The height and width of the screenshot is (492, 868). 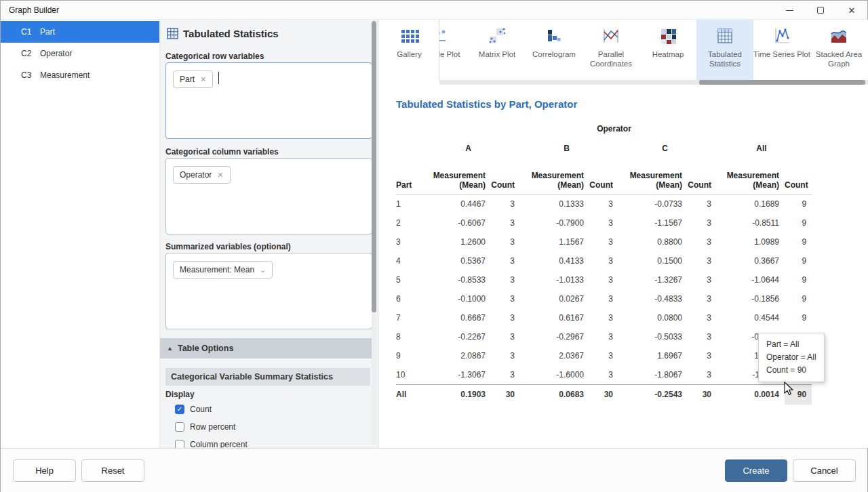 I want to click on panel-header: Tabulated Statistics, so click(x=222, y=34).